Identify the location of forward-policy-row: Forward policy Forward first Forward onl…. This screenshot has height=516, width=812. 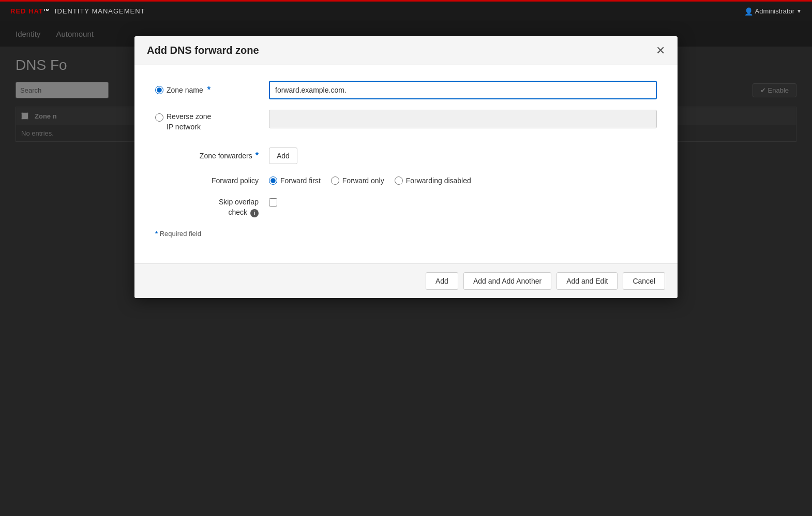
(406, 181).